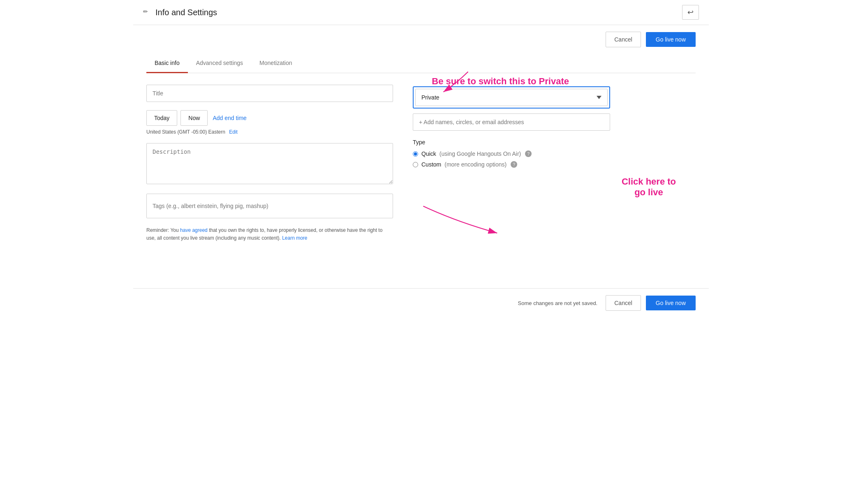  Describe the element at coordinates (480, 154) in the screenshot. I see `quick-sublabel: (using Google Hangouts On Air)` at that location.